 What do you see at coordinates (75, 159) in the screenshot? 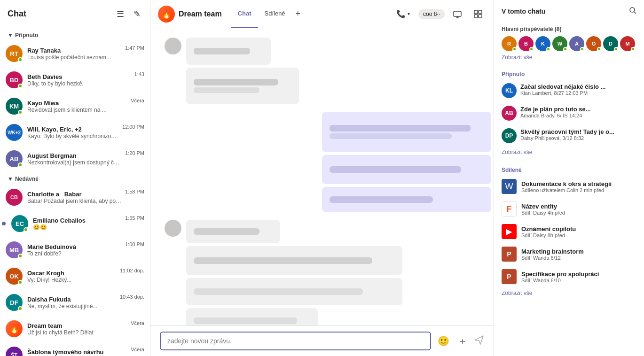
I see `chat-item-august-bergman: AB August Bergman Nezkontroloval(a) jsem…` at bounding box center [75, 159].